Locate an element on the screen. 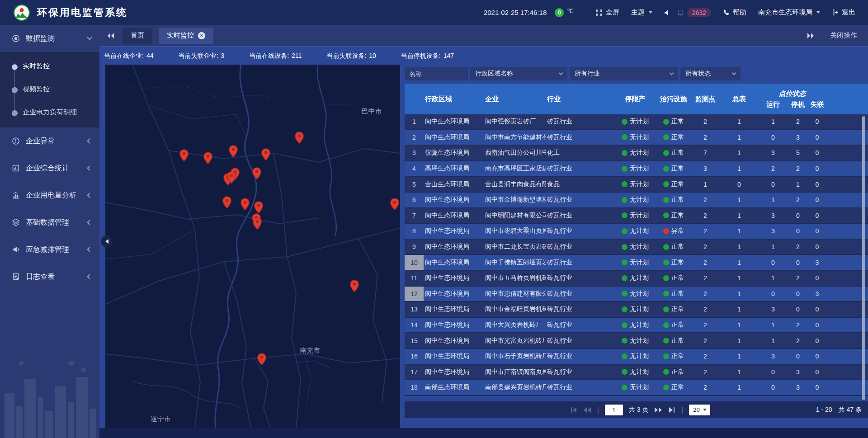 The width and height of the screenshot is (868, 438). theme-dropdown: 主题 is located at coordinates (642, 13).